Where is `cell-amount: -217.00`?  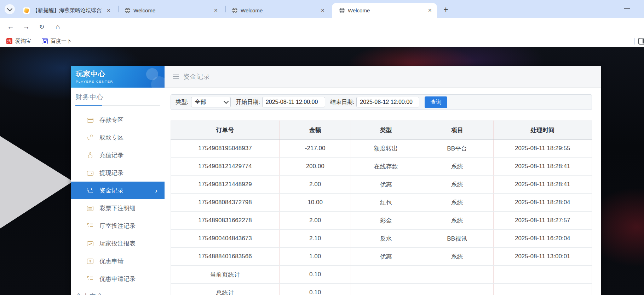
cell-amount: -217.00 is located at coordinates (315, 148).